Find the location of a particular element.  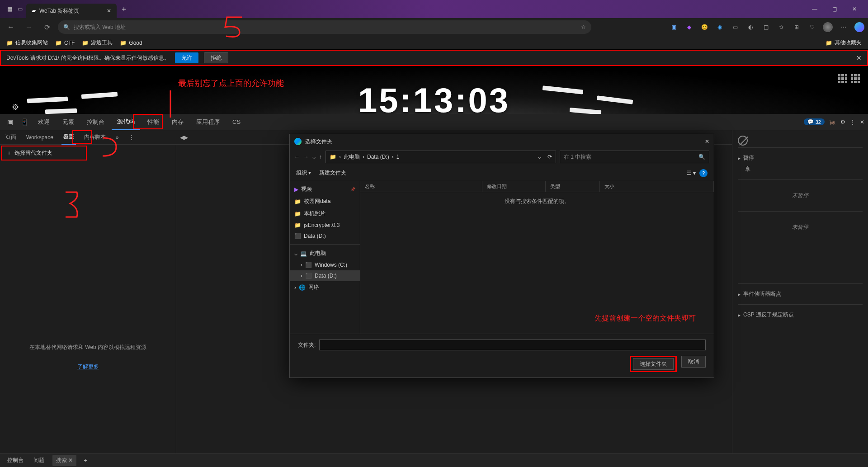

profile-avatar is located at coordinates (828, 27).